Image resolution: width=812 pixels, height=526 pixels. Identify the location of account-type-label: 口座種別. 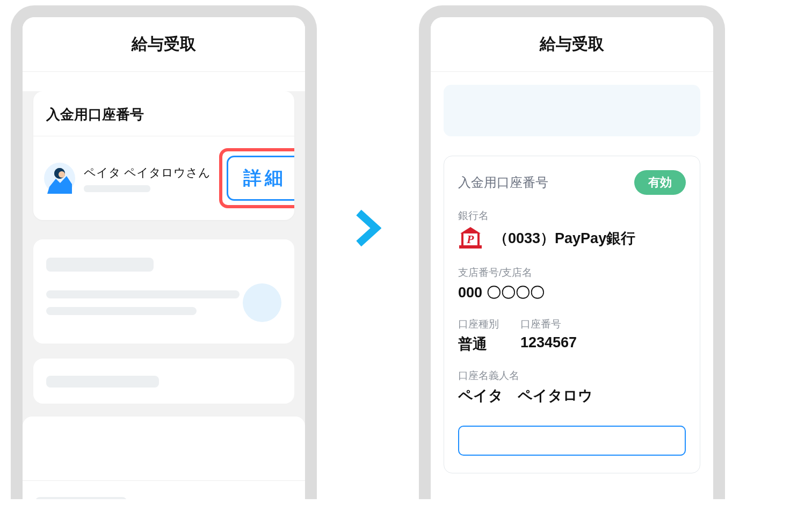
(479, 324).